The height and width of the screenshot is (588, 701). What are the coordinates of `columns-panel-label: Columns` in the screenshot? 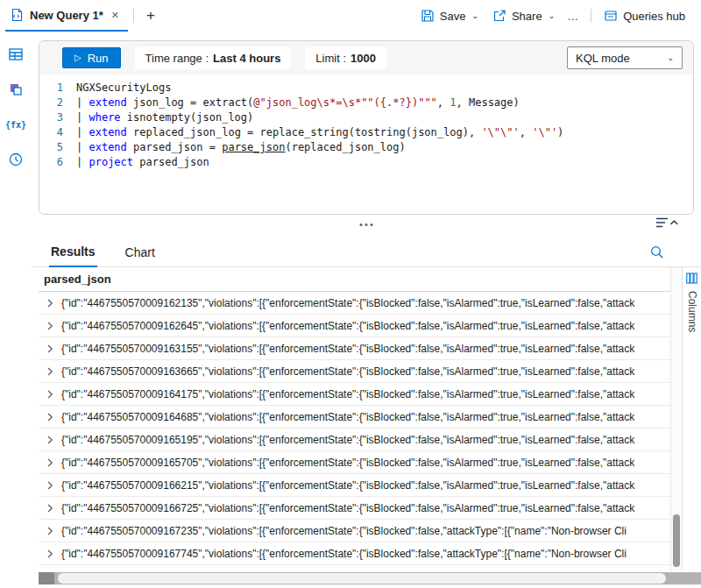 It's located at (692, 312).